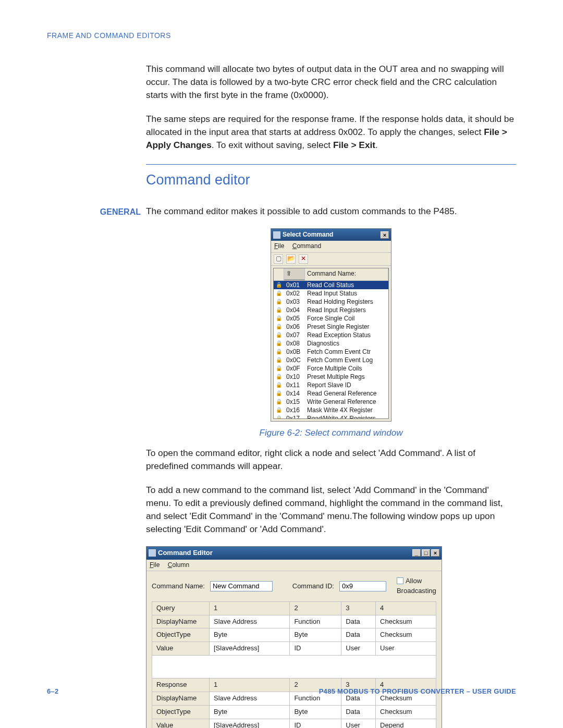 This screenshot has height=728, width=563. I want to click on list-item: 🔒0x08Diagnostics, so click(331, 343).